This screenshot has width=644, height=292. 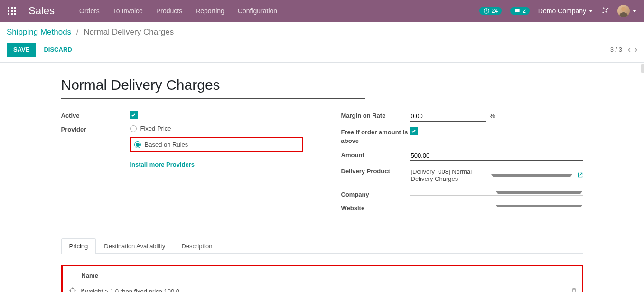 What do you see at coordinates (322, 288) in the screenshot?
I see `table-row: if weight > 1.0 then fixed price 100.0` at bounding box center [322, 288].